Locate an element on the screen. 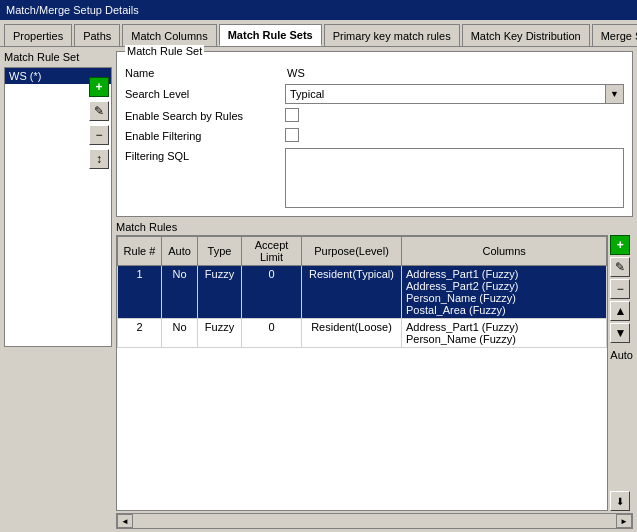 The width and height of the screenshot is (637, 532). remove-rule-button: − is located at coordinates (620, 289).